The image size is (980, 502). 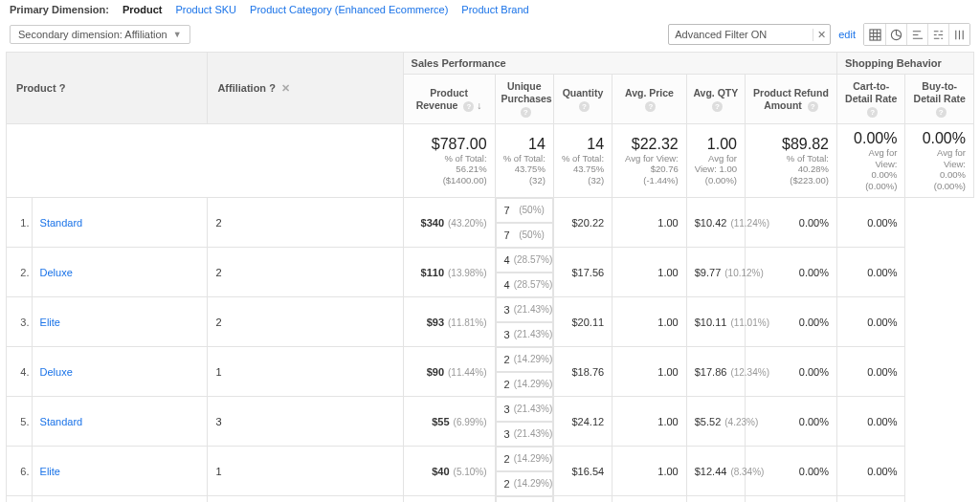 What do you see at coordinates (107, 88) in the screenshot?
I see `col-product: Product ?` at bounding box center [107, 88].